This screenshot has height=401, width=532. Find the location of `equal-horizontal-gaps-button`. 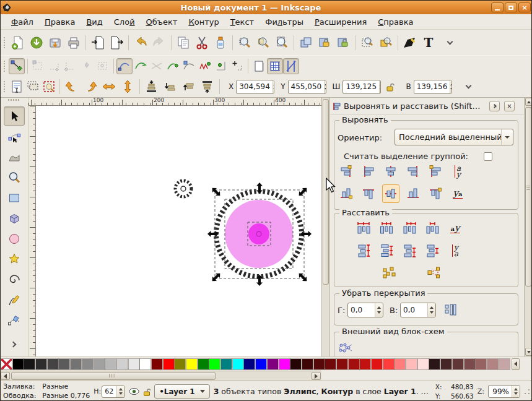

equal-horizontal-gaps-button is located at coordinates (432, 228).